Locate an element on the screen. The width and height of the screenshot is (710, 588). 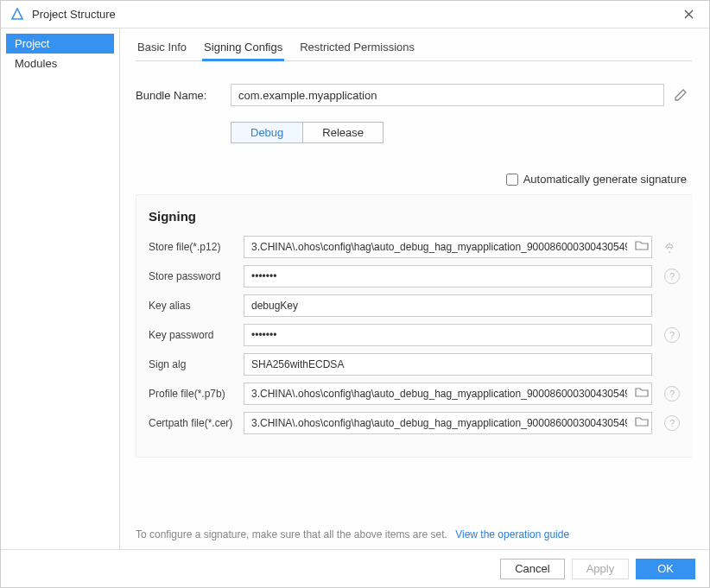
ok-button: OK is located at coordinates (665, 569).